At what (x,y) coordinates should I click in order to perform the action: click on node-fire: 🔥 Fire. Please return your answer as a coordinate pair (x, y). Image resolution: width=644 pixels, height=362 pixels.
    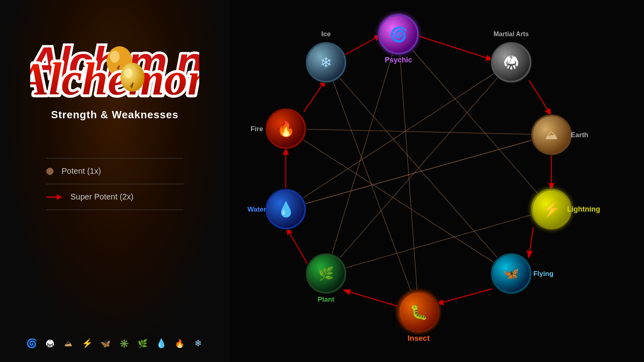
    Looking at the image, I should click on (279, 129).